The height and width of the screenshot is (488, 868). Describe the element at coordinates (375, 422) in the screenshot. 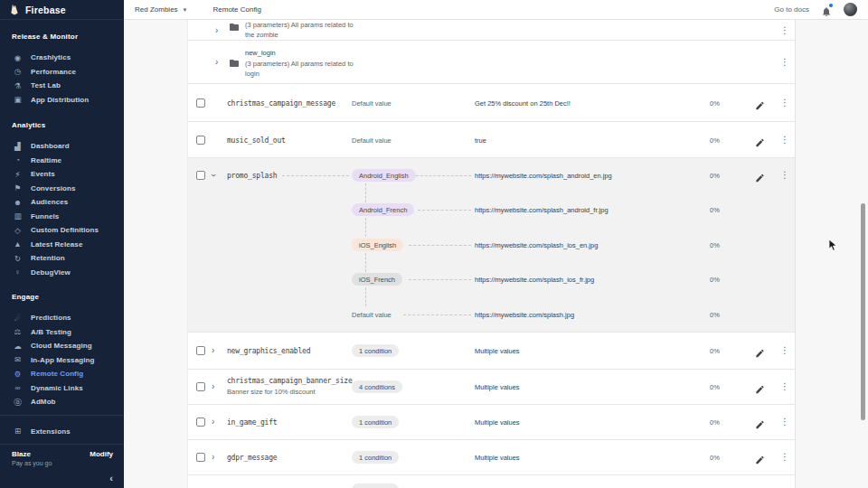

I see `conditions-count-badge: 1 condition` at that location.